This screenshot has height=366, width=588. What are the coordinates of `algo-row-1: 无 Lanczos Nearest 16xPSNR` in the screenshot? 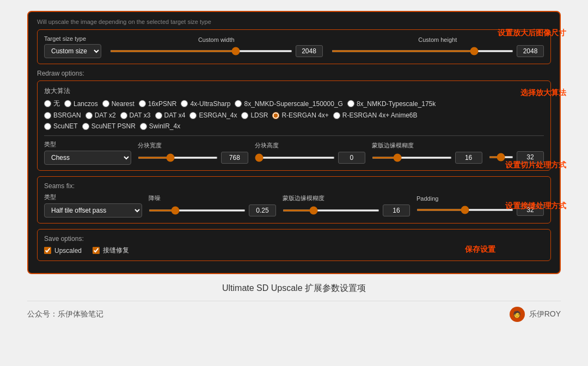 It's located at (294, 103).